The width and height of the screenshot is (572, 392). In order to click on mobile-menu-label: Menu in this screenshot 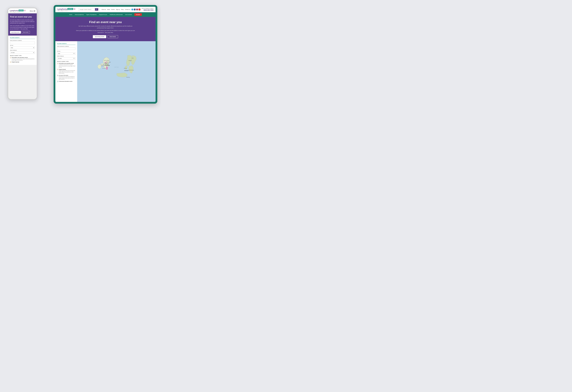, I will do `click(32, 11)`.